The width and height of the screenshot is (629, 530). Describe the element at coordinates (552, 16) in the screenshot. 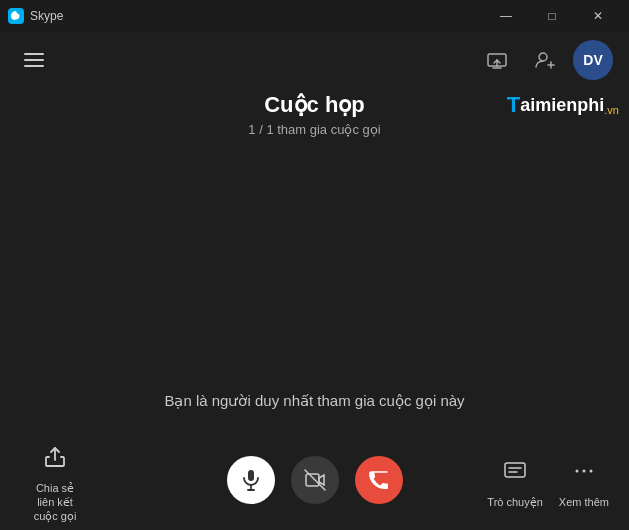

I see `window-controls: — □ ✕` at that location.